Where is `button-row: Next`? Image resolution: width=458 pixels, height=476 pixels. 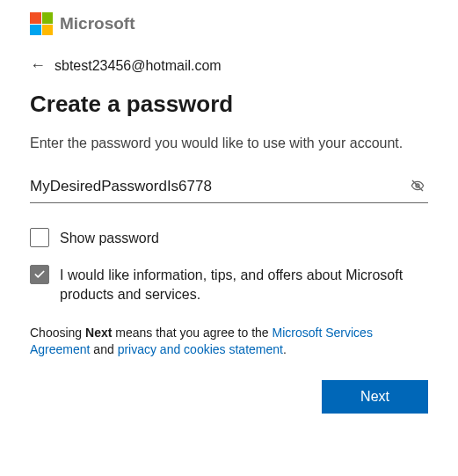 button-row: Next is located at coordinates (229, 397).